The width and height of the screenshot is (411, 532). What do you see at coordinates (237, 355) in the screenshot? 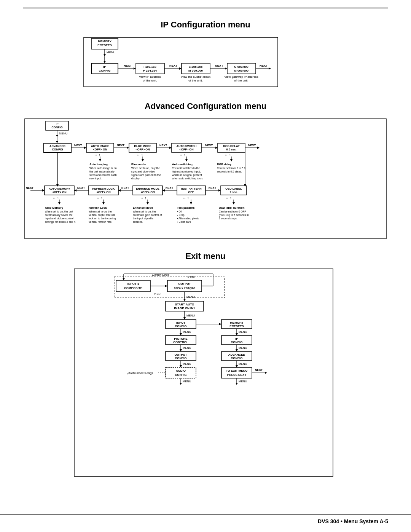
I see `svg-text: ADVANCED` at bounding box center [237, 355].